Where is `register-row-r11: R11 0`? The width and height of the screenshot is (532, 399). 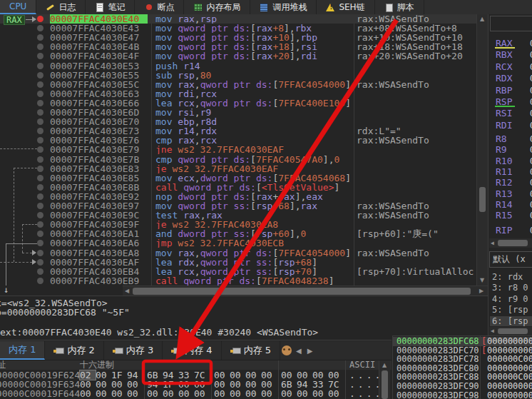 register-row-r11: R11 0 is located at coordinates (513, 171).